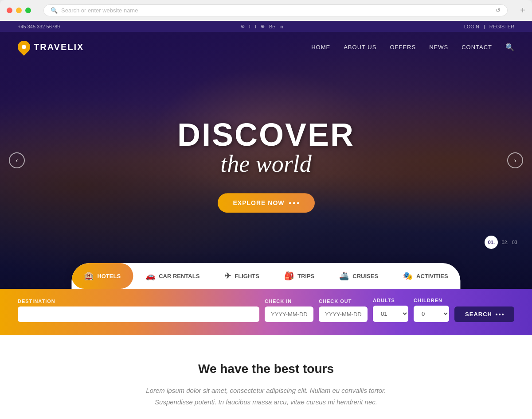 This screenshot has width=532, height=419. What do you see at coordinates (266, 276) in the screenshot?
I see `service-tabs: 🏨 HOTELS 🚗 CAR RENTALS ✈ FLIGHTS 🎒 TRIPS…` at bounding box center [266, 276].